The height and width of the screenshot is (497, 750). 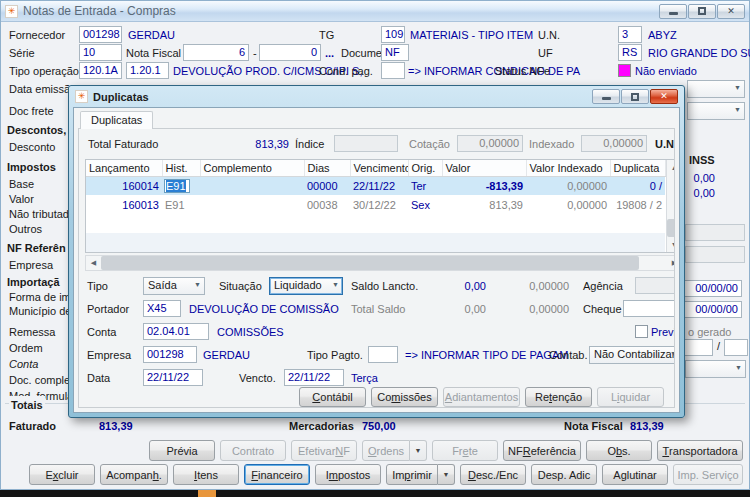 What do you see at coordinates (43, 311) in the screenshot?
I see `sidebar-item-municipio: Município des` at bounding box center [43, 311].